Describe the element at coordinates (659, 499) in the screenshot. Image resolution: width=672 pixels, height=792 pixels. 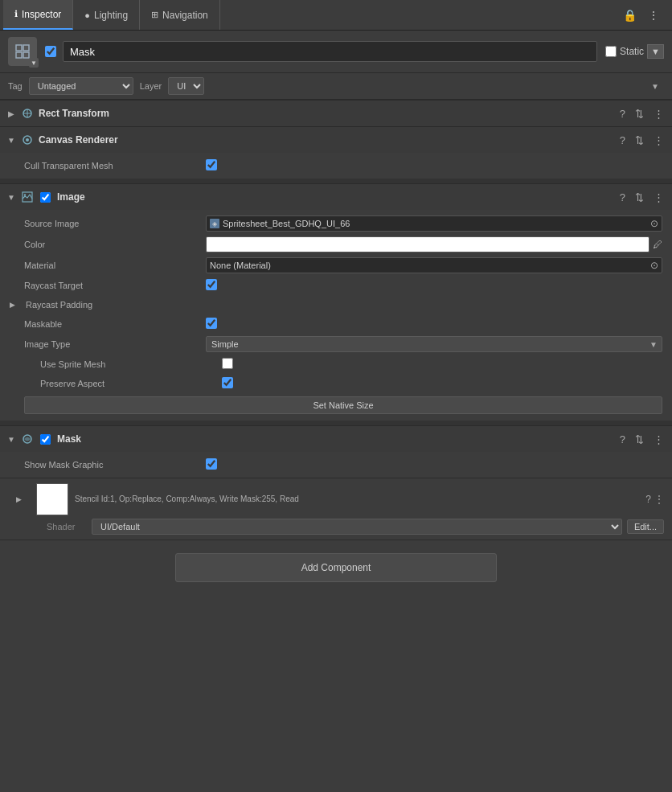
I see `material-menu-btn: ⋮` at that location.